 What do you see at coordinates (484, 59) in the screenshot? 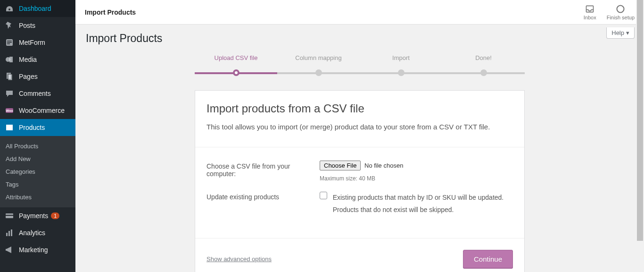
I see `step-label: Done!` at bounding box center [484, 59].